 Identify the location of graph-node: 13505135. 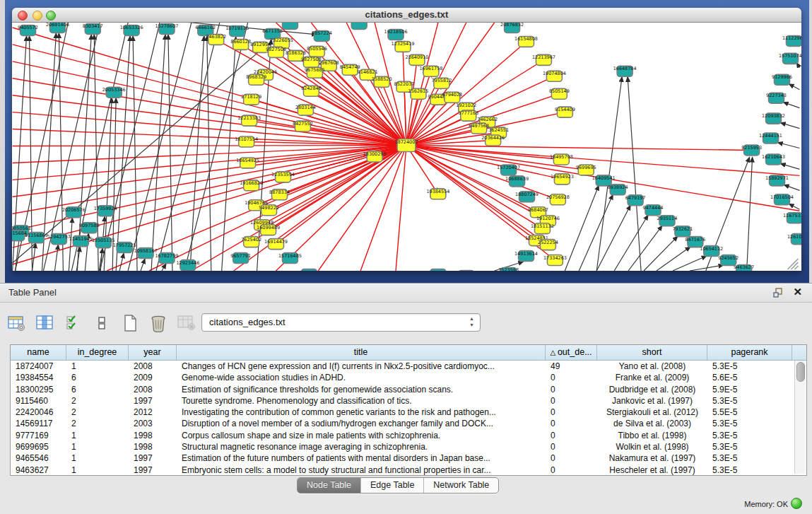
(103, 243).